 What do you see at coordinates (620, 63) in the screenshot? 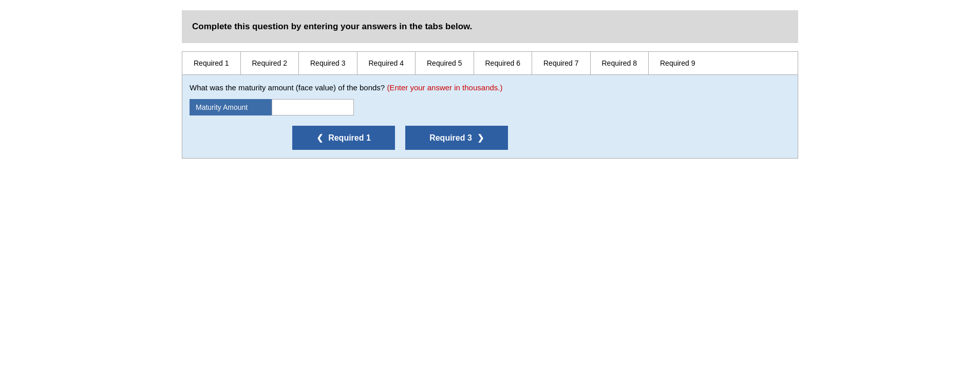
I see `tab-required-8: Required 8` at bounding box center [620, 63].